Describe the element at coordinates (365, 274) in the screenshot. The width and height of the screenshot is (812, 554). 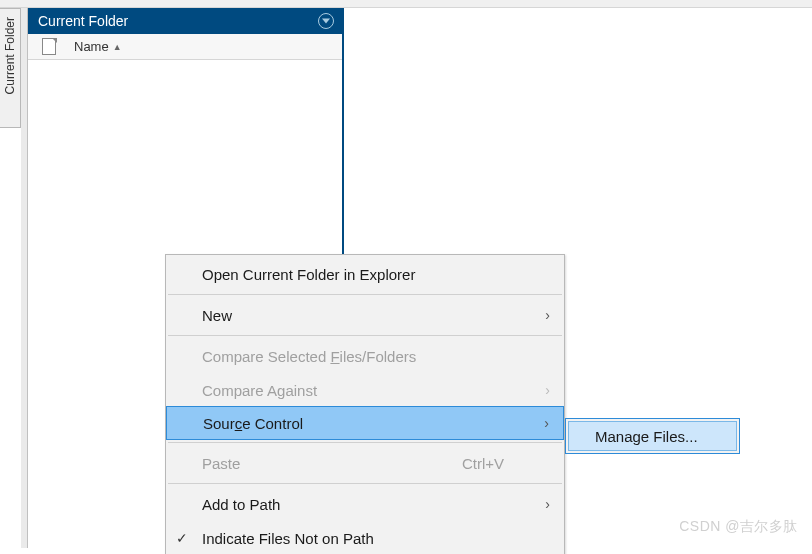
I see `menu-open-in-explorer: Open Current Folder in Explorer` at that location.